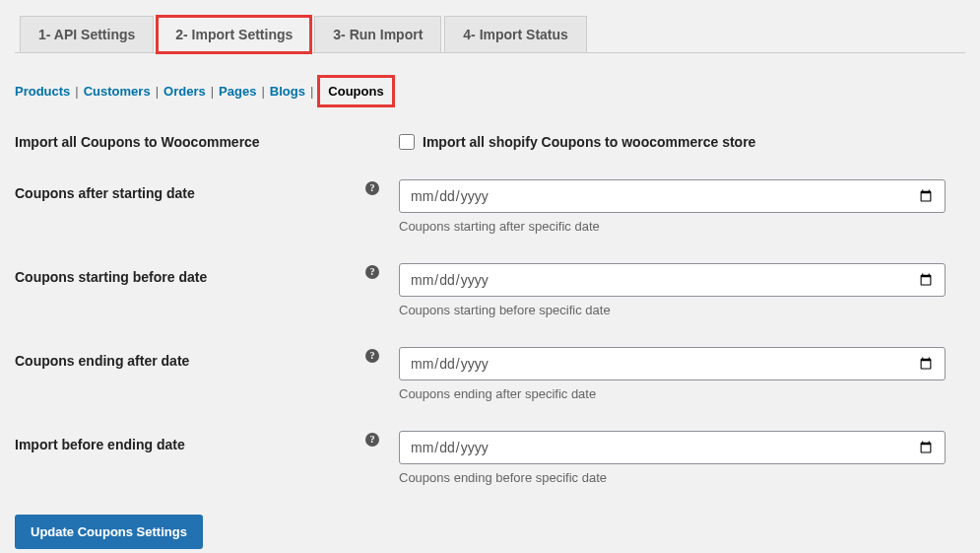 The width and height of the screenshot is (980, 553). What do you see at coordinates (356, 91) in the screenshot?
I see `subnav-coupons: Coupons` at bounding box center [356, 91].